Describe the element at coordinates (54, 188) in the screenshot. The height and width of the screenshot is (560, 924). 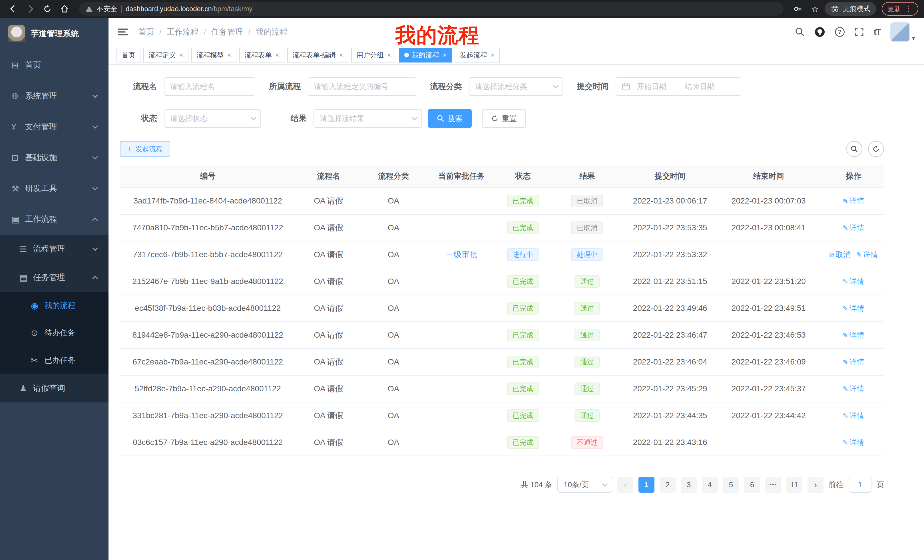
I see `sidebar-item-devtools: ⚒ 研发工具` at that location.